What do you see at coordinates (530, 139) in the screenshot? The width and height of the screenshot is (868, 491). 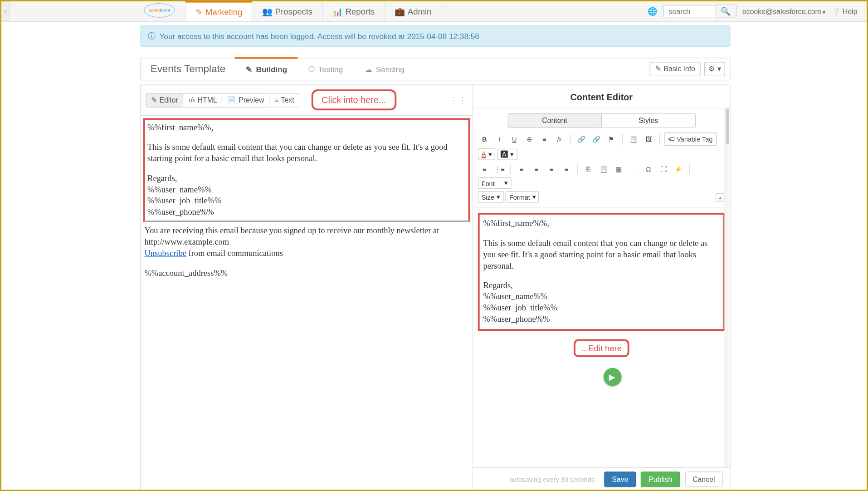 I see `strike-button: S` at bounding box center [530, 139].